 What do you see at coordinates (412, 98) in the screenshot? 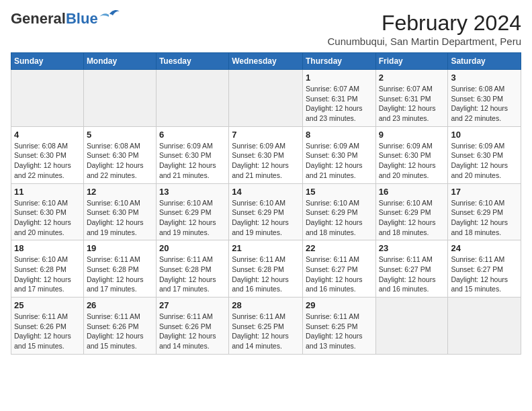
I see `calendar-cell: 2Sunrise: 6:07 AM Sunset: 6:31 PM Daylig…` at bounding box center [412, 98].